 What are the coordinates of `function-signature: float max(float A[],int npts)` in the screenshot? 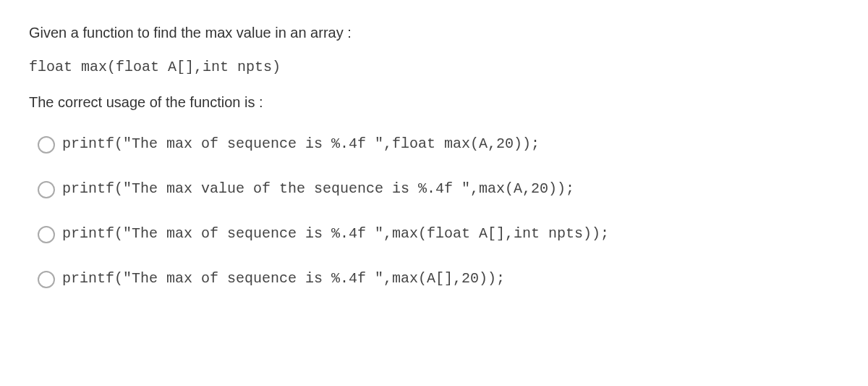 It's located at (434, 67).